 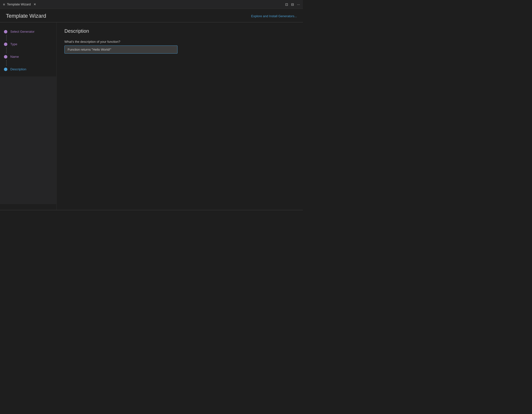 I want to click on footer: ‹ Back Next ›, so click(x=151, y=210).